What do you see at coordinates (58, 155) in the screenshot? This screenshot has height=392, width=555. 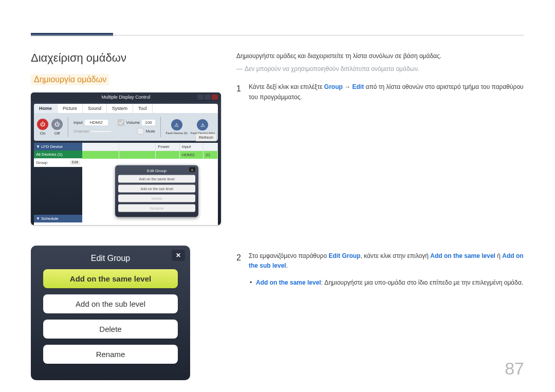 I see `all-devices-row: All Devices (1)` at bounding box center [58, 155].